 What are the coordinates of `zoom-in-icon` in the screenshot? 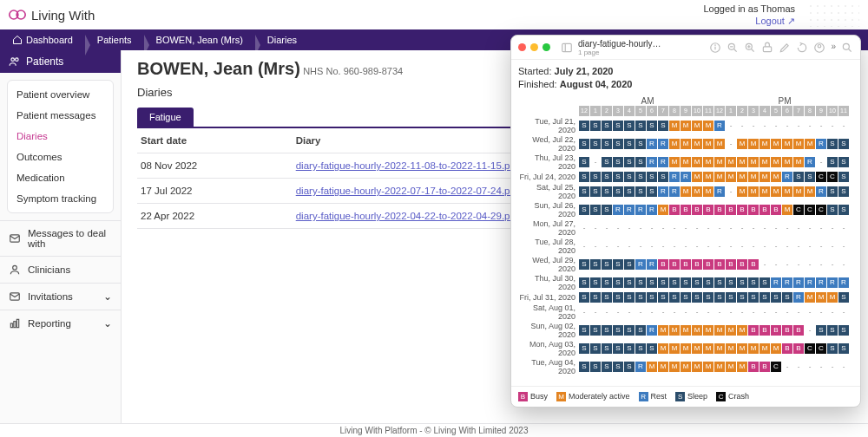 It's located at (750, 48).